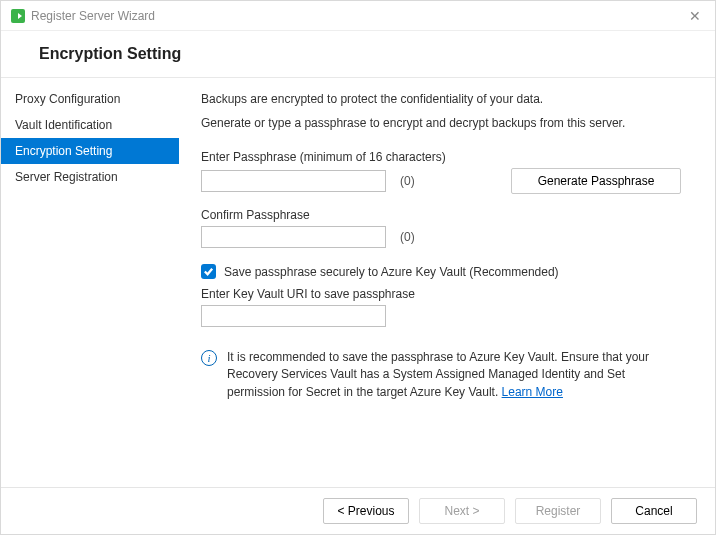 The width and height of the screenshot is (716, 535). Describe the element at coordinates (558, 511) in the screenshot. I see `register-button: Register` at that location.